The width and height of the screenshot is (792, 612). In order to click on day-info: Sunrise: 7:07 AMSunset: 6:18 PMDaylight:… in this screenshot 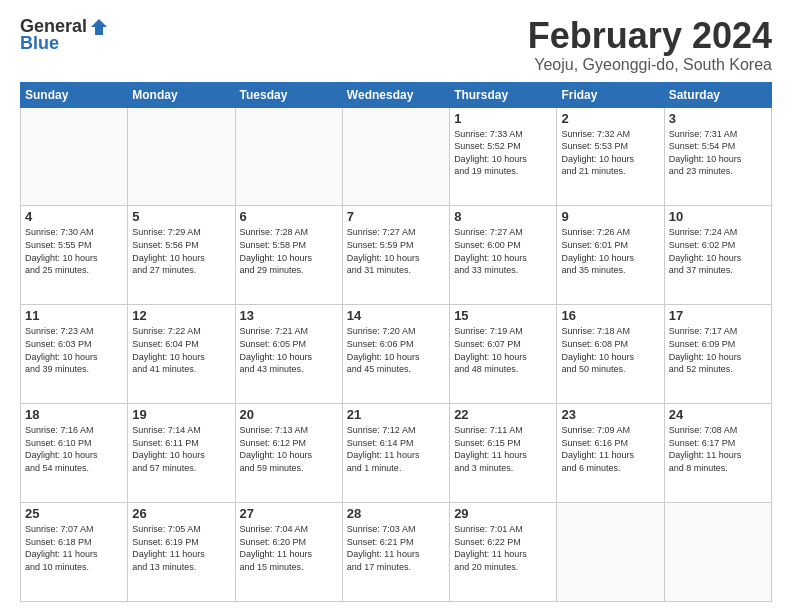, I will do `click(74, 548)`.